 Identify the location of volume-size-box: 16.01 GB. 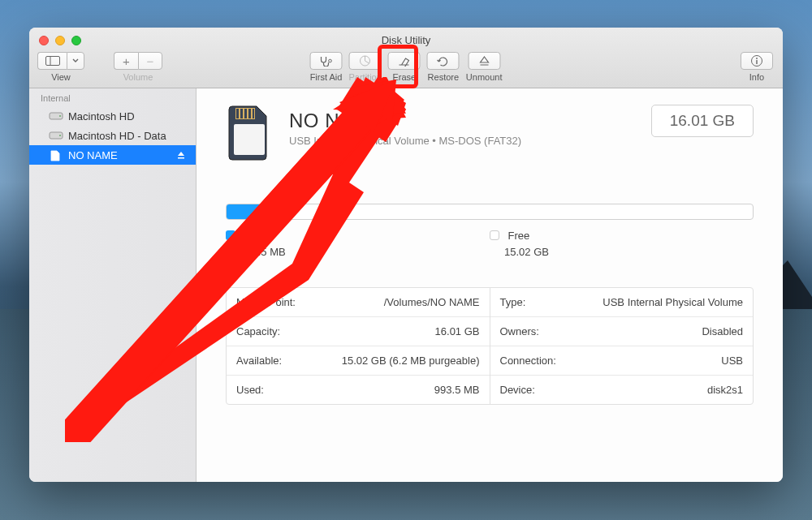
(702, 121).